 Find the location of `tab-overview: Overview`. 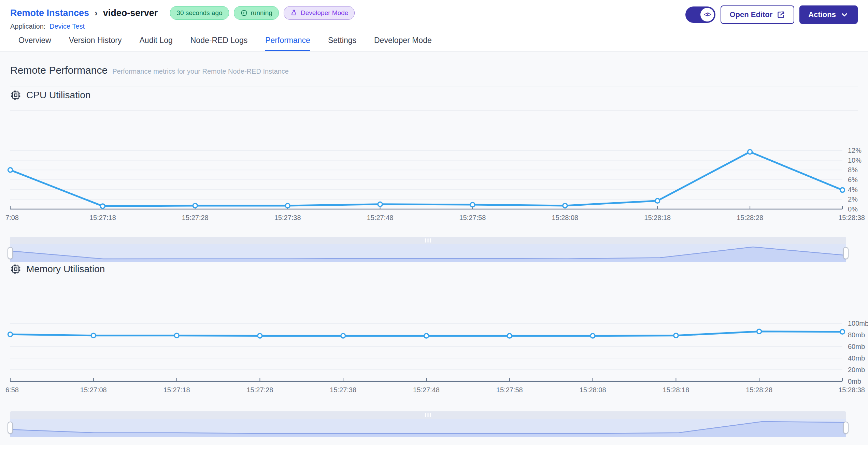

tab-overview: Overview is located at coordinates (35, 41).